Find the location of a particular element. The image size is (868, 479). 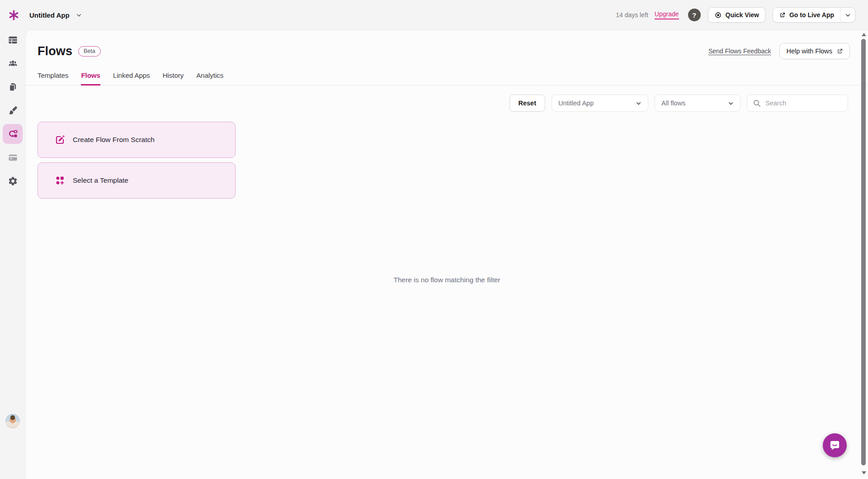

chat-launcher-button is located at coordinates (835, 445).